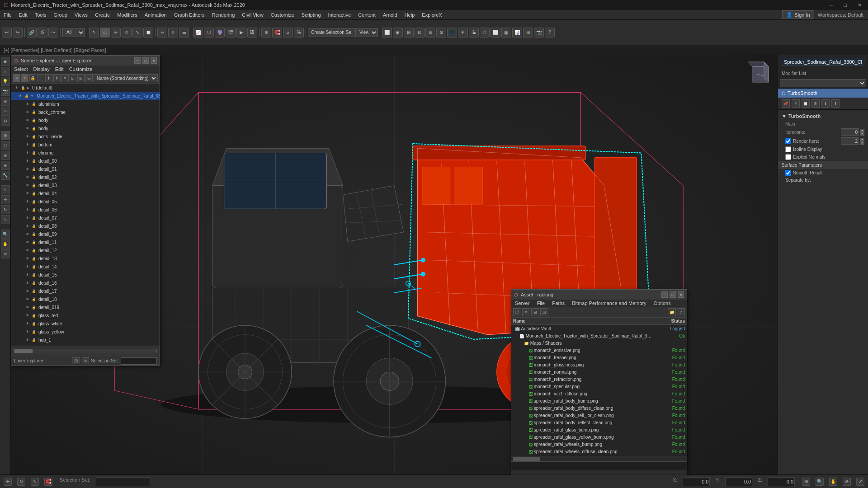 This screenshot has width=868, height=488. What do you see at coordinates (28, 242) in the screenshot?
I see `eye-icon-19: 👁` at bounding box center [28, 242].